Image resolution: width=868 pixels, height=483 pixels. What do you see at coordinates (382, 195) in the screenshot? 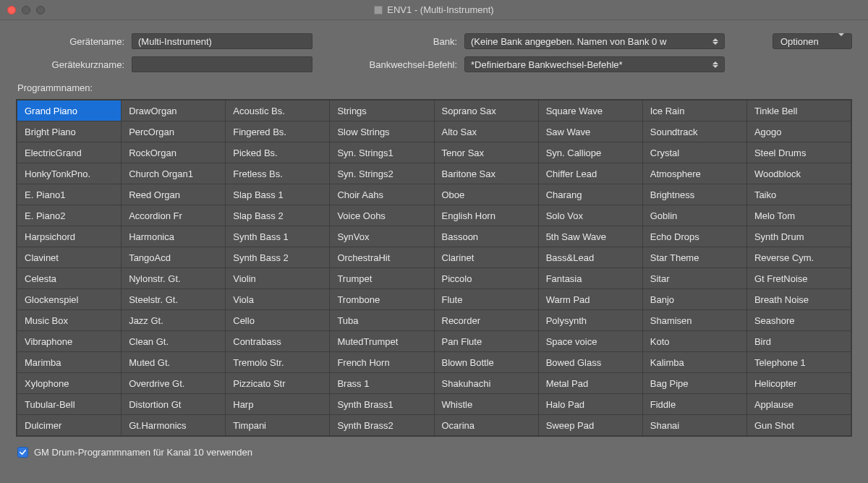
I see `program-cell: Choir Aahs` at bounding box center [382, 195].